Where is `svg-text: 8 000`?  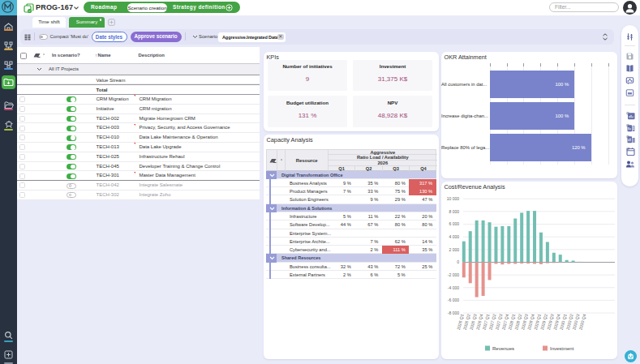 svg-text: 8 000 is located at coordinates (454, 211).